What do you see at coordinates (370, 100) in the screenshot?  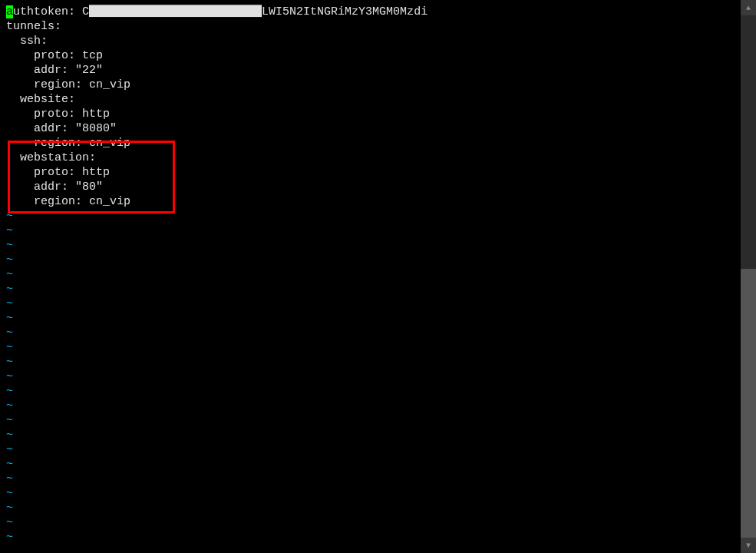 I see `tunnel-website-name: website:` at bounding box center [370, 100].